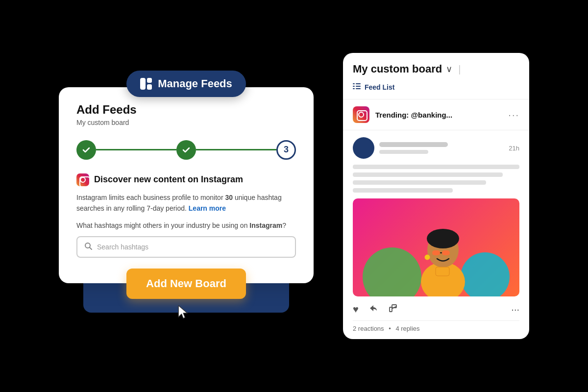 This screenshot has height=392, width=588. What do you see at coordinates (229, 197) in the screenshot?
I see `info-text-bold: 30` at bounding box center [229, 197].